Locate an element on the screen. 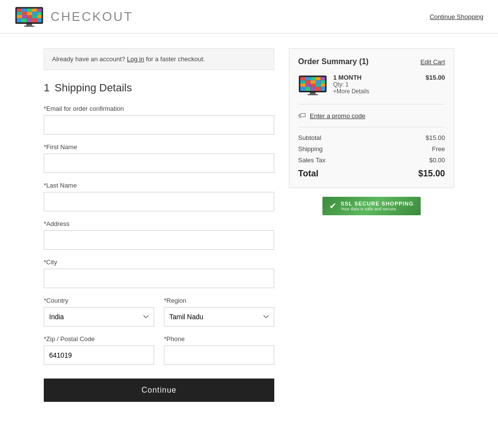  continue-button: Continue is located at coordinates (159, 390).